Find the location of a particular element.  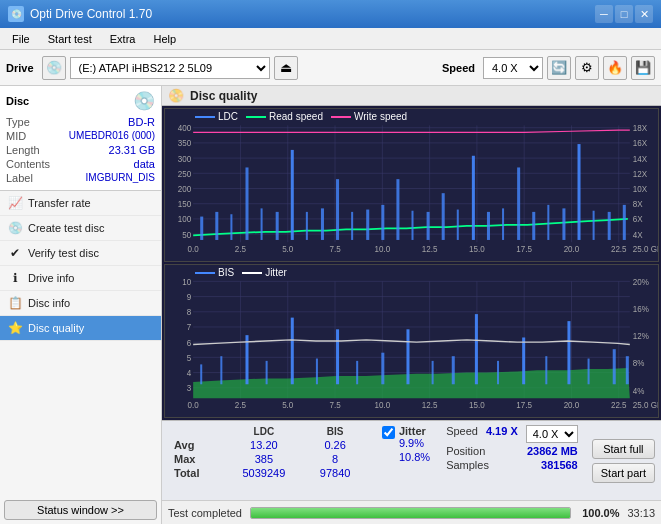

chart-title: Disc quality is located at coordinates (224, 96).